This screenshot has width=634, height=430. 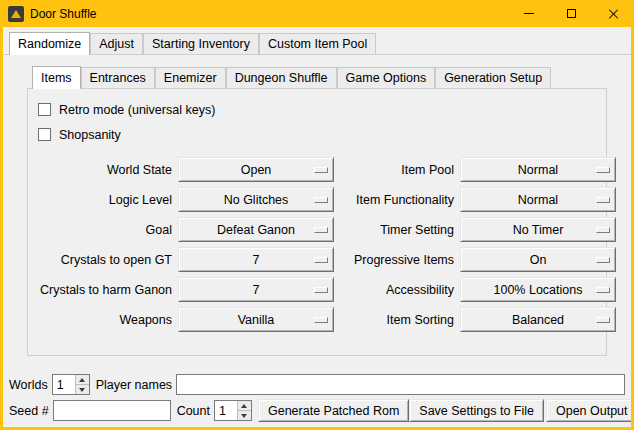 I want to click on tab-starting-inventory: Starting Inventory, so click(x=201, y=44).